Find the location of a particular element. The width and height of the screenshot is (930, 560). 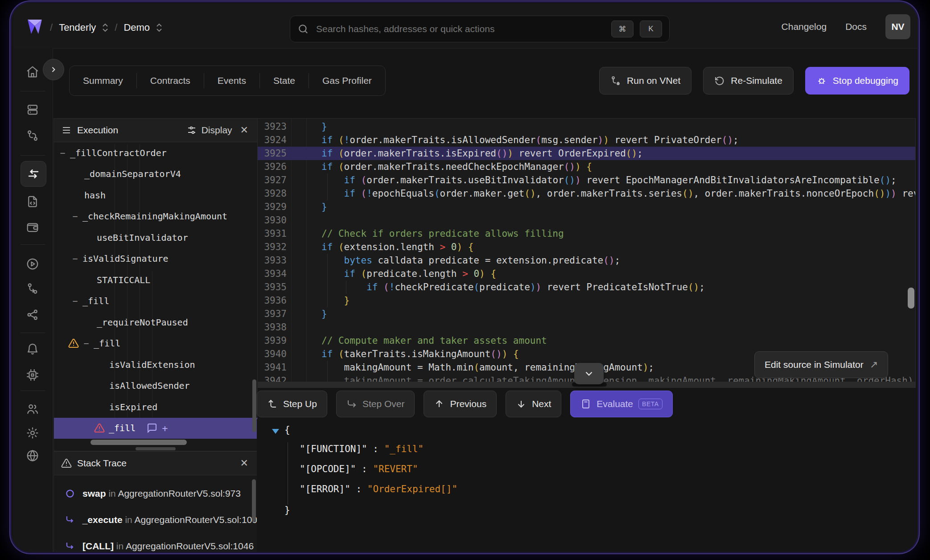

step-up-button: Step Up is located at coordinates (292, 404).